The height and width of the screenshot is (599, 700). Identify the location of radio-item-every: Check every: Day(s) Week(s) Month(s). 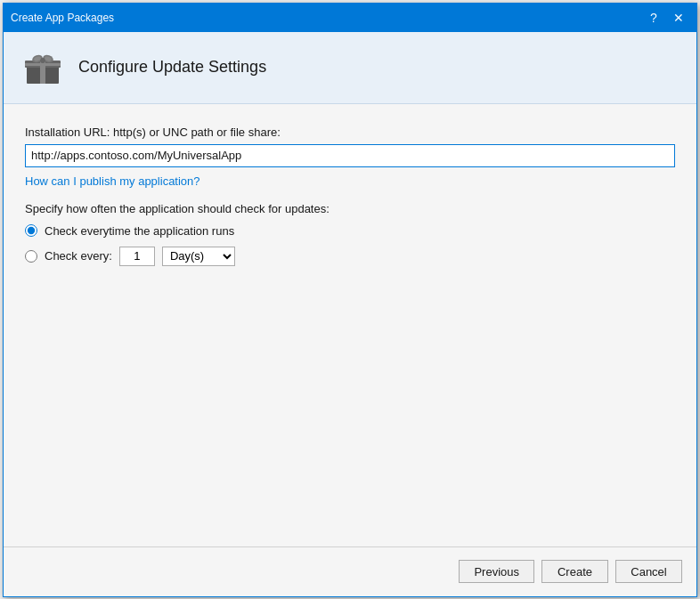
(350, 256).